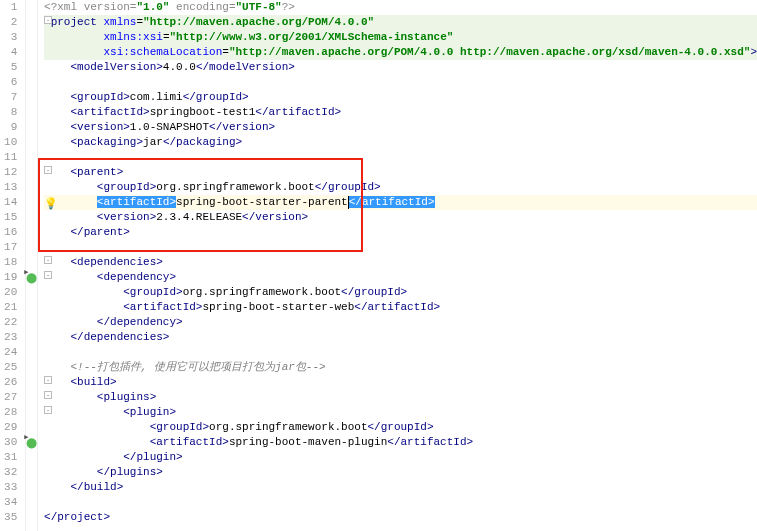  What do you see at coordinates (13, 266) in the screenshot?
I see `line-number-gutter: 1 2 3 4 5 6 7 8 9 10 11 12 13 14 15 16 1…` at bounding box center [13, 266].